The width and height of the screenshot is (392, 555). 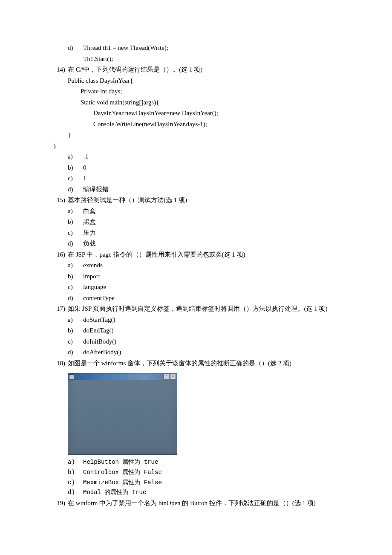 What do you see at coordinates (166, 377) in the screenshot?
I see `help-button-icon: ?` at bounding box center [166, 377].